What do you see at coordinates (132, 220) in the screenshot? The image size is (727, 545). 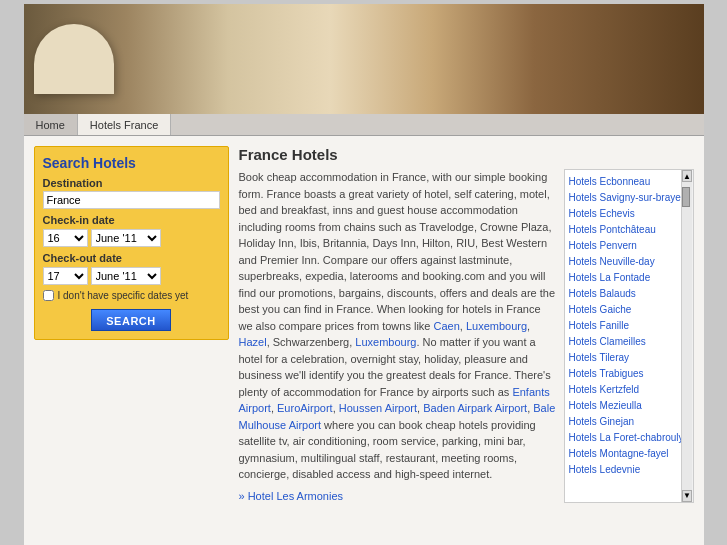 I see `checkin-label: Check-in date` at bounding box center [132, 220].